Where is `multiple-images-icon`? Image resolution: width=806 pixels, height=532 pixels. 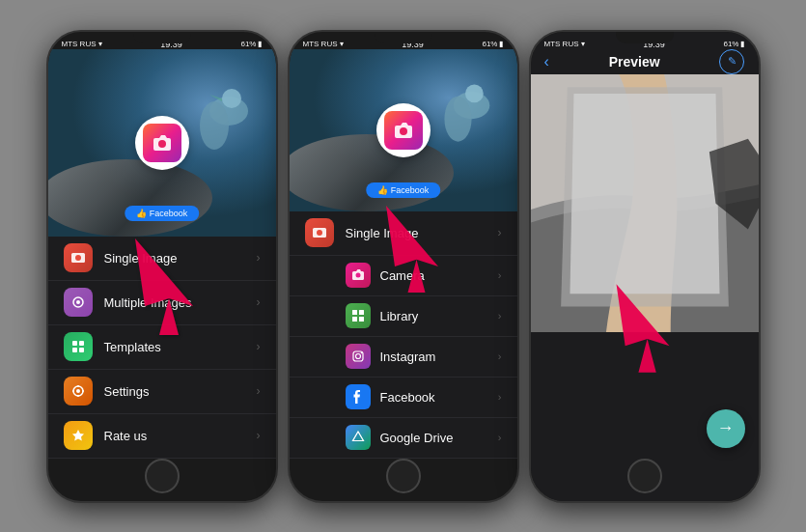 multiple-images-icon is located at coordinates (78, 302).